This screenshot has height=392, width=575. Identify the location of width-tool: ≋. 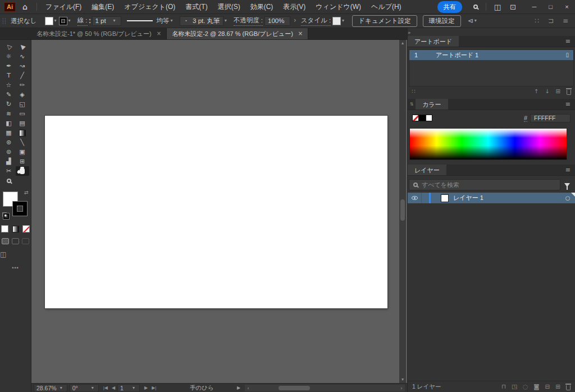
(9, 113).